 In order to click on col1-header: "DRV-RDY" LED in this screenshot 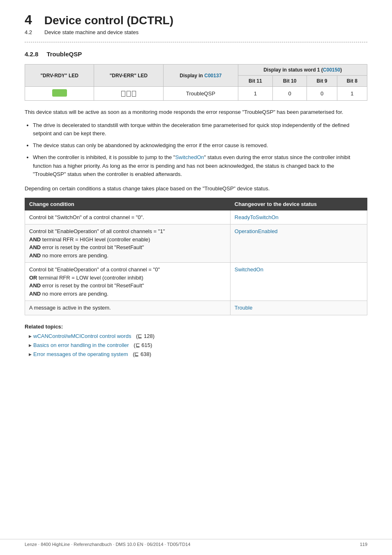, I will do `click(60, 76)`.